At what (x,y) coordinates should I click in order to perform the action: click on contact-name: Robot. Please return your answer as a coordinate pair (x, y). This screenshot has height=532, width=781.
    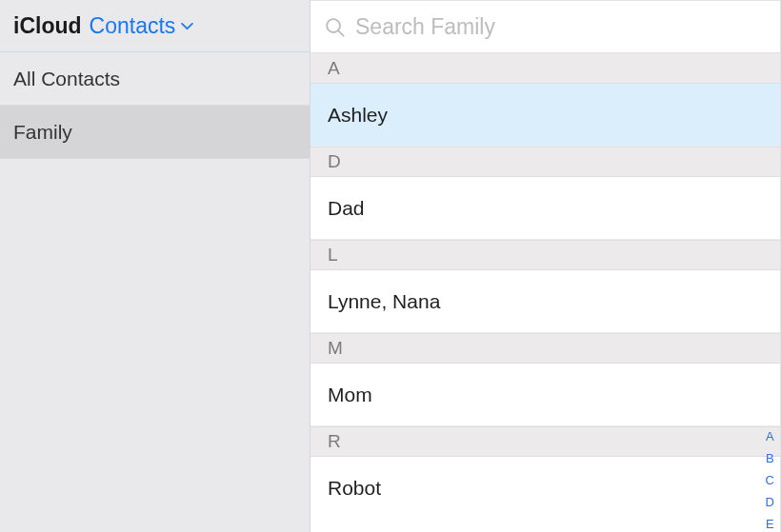
    Looking at the image, I should click on (354, 488).